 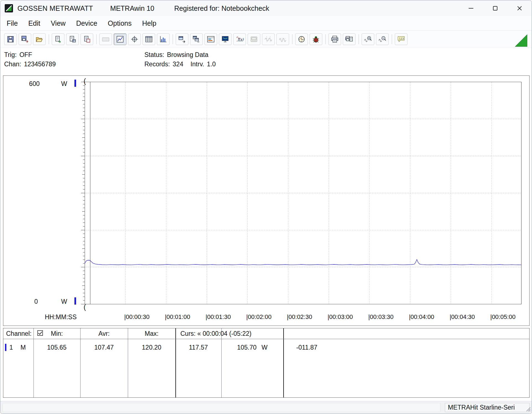 What do you see at coordinates (198, 348) in the screenshot?
I see `value-cursor1: 117.57` at bounding box center [198, 348].